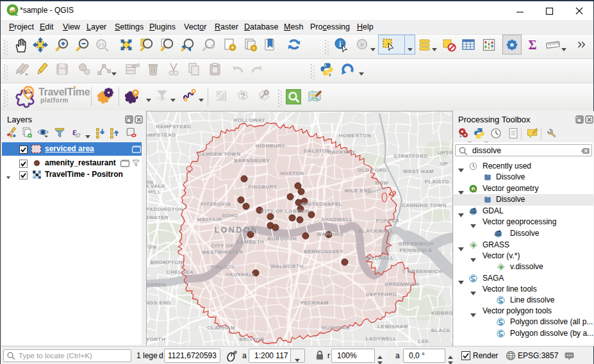 The width and height of the screenshot is (594, 364). Describe the element at coordinates (355, 136) in the screenshot. I see `svg-text: HOMERTON` at that location.